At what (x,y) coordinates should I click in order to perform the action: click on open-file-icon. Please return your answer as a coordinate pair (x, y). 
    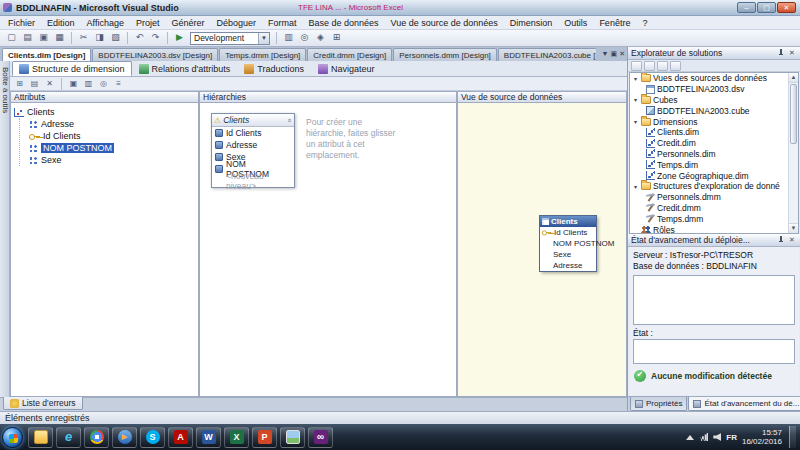
    Looking at the image, I should click on (28, 38).